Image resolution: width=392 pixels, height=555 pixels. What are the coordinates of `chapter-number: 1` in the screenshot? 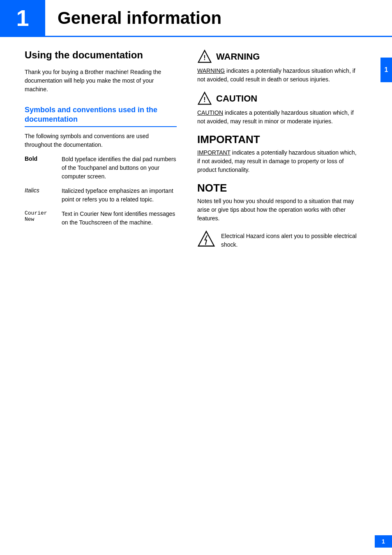 It's located at (23, 18).